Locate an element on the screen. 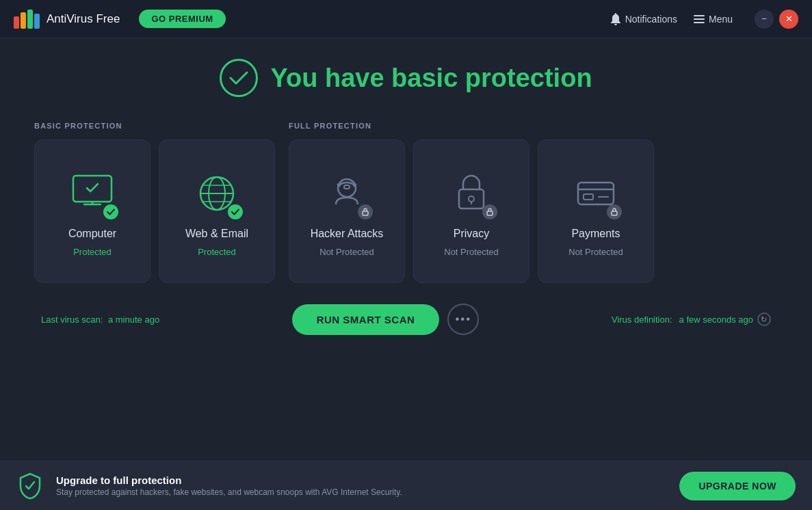 The width and height of the screenshot is (812, 510). last-scan-info: Last virus scan: a minute ago is located at coordinates (100, 320).